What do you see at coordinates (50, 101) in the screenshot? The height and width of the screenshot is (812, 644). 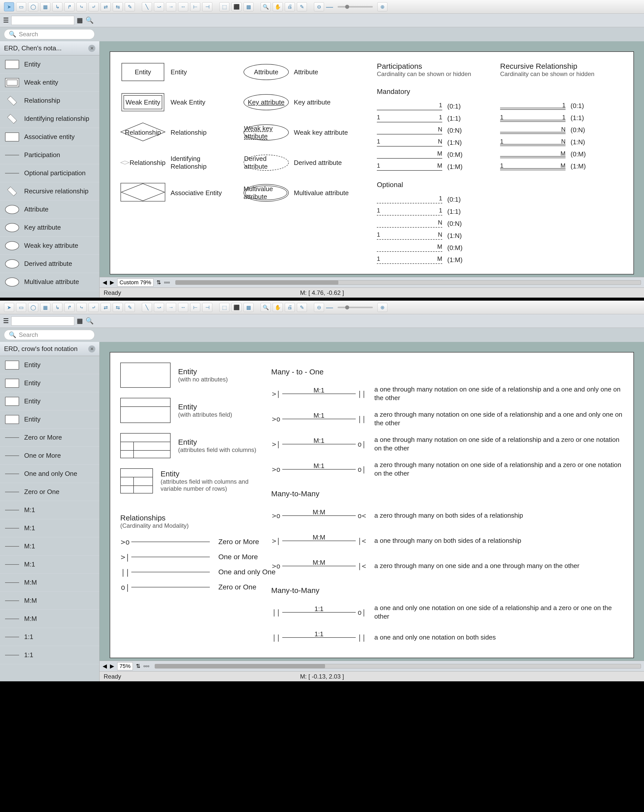 I see `library-shape-item: Relationship` at bounding box center [50, 101].